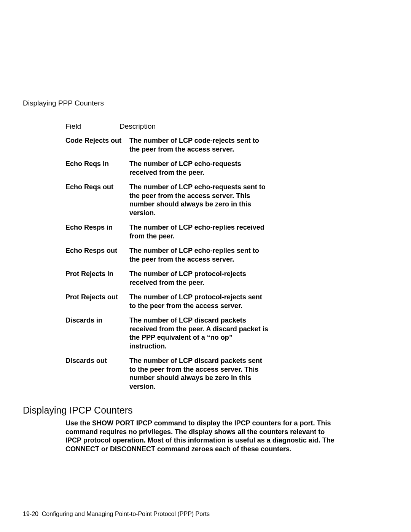 The image size is (411, 532). Describe the element at coordinates (168, 145) in the screenshot. I see `table-row: Code Rejects out The number of LCP code-…` at that location.